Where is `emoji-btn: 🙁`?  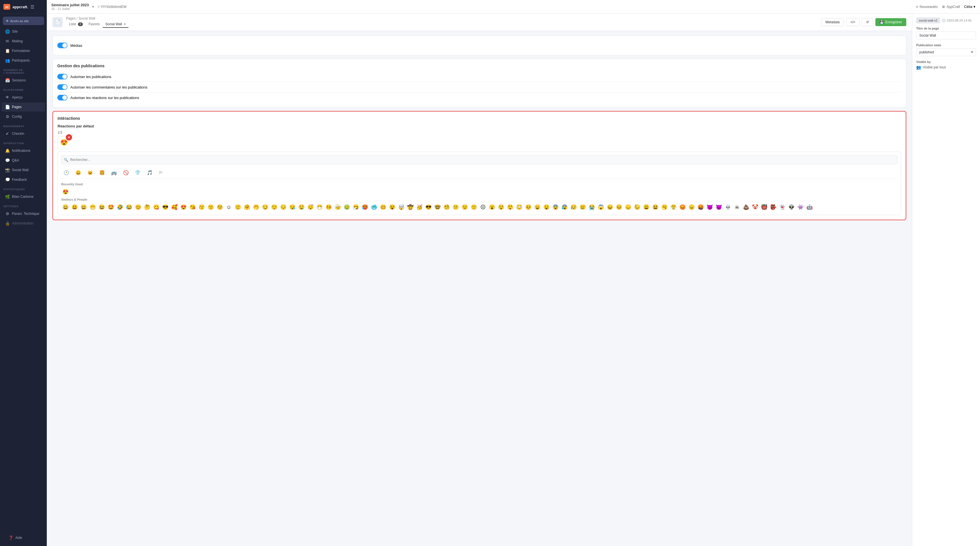 emoji-btn: 🙁 is located at coordinates (474, 207).